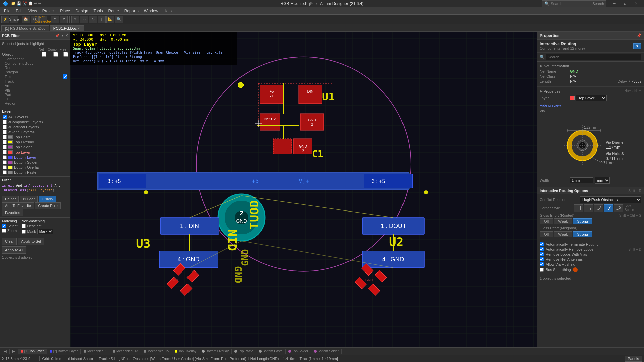 This screenshot has height=362, width=644. Describe the element at coordinates (546, 221) in the screenshot. I see `gloss-routed-off: Off` at that location.